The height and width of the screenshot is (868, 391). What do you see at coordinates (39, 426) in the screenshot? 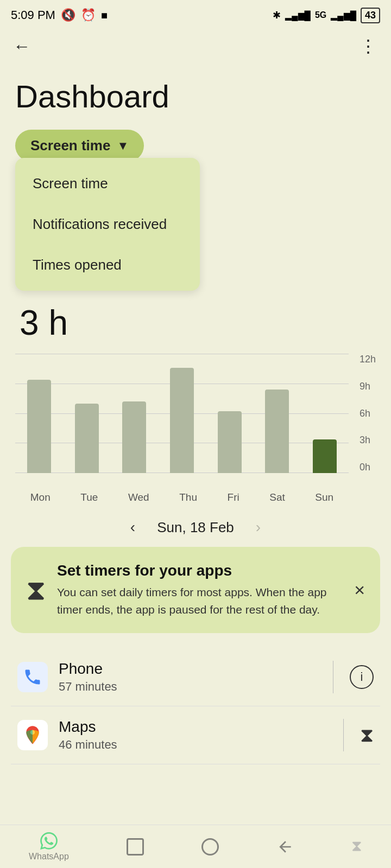
I see `bar-mon` at bounding box center [39, 426].